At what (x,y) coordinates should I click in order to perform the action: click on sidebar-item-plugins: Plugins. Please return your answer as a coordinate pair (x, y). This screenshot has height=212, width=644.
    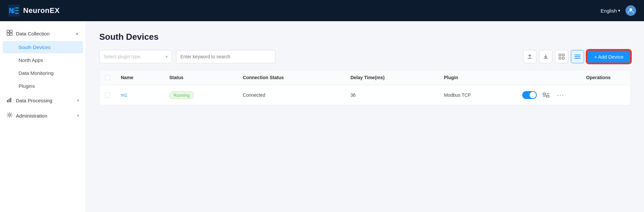
    Looking at the image, I should click on (43, 86).